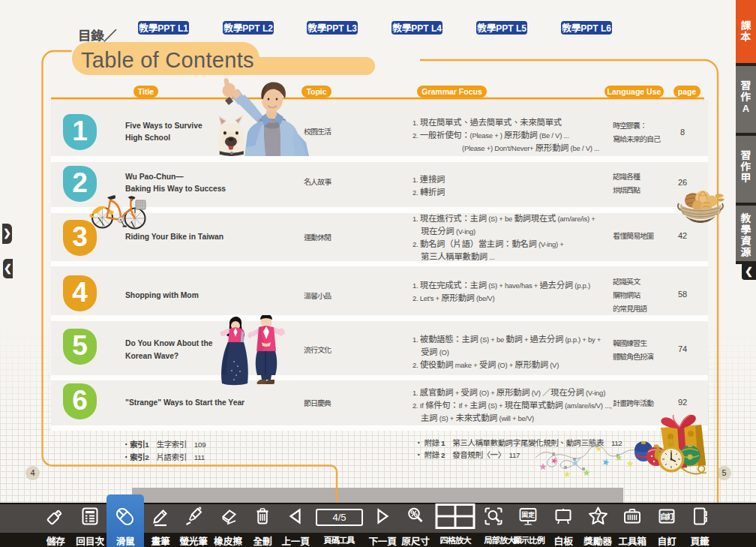 The height and width of the screenshot is (547, 756). What do you see at coordinates (528, 514) in the screenshot?
I see `svg-text: 固定` at bounding box center [528, 514].